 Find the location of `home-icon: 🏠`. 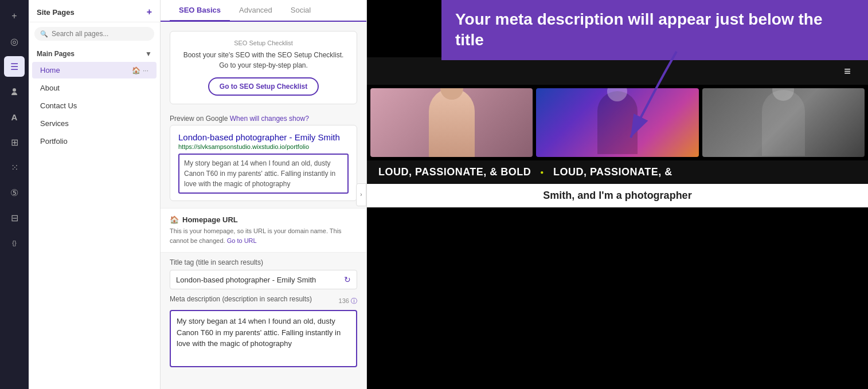

home-icon: 🏠 is located at coordinates (136, 70).